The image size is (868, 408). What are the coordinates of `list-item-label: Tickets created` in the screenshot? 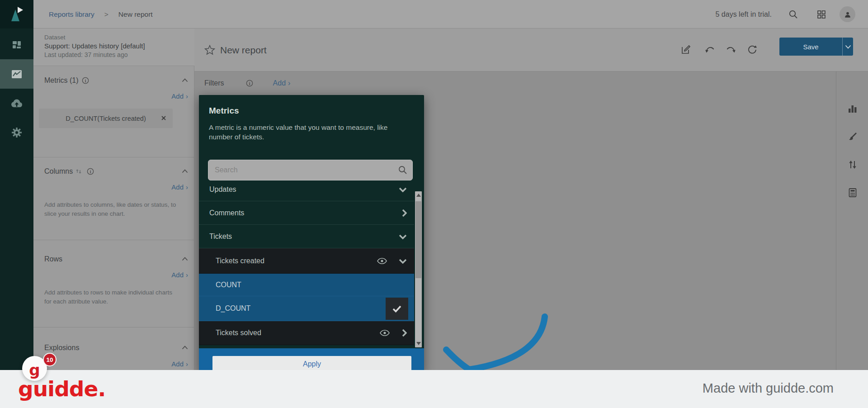 It's located at (240, 261).